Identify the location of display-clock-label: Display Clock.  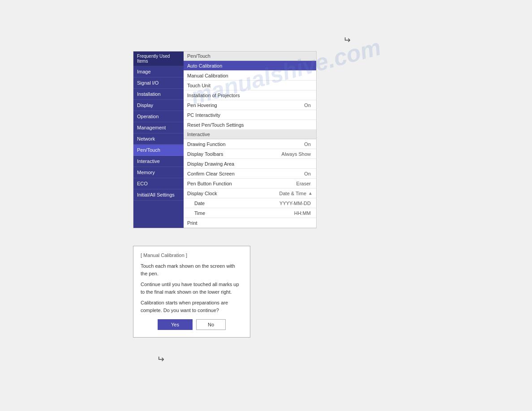
(233, 193).